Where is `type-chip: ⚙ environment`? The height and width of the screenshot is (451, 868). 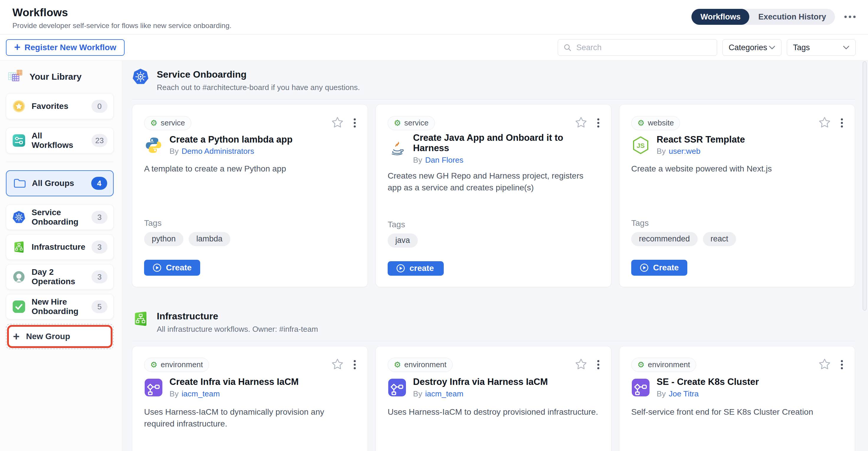
type-chip: ⚙ environment is located at coordinates (420, 365).